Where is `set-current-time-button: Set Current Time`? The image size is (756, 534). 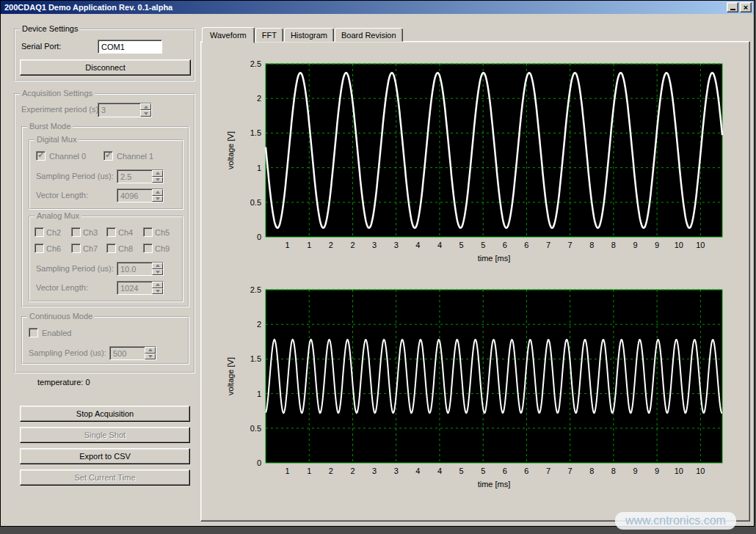
set-current-time-button: Set Current Time is located at coordinates (105, 478).